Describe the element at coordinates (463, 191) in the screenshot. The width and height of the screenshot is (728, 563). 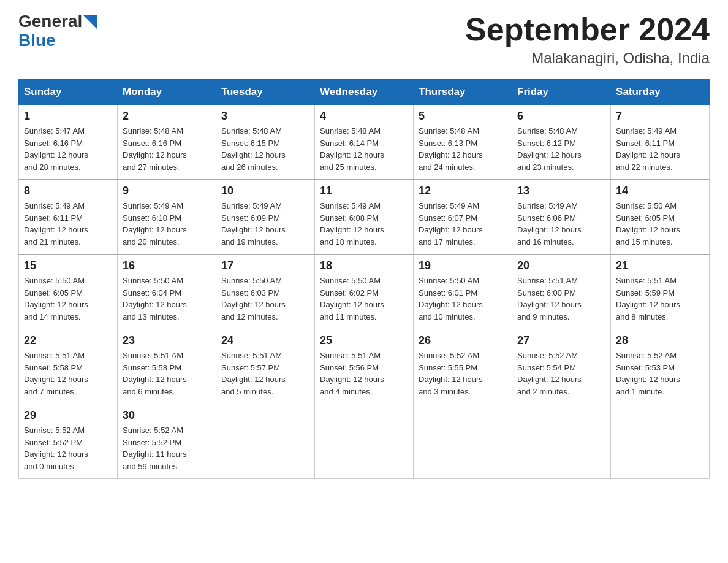
I see `day-number: 12` at that location.